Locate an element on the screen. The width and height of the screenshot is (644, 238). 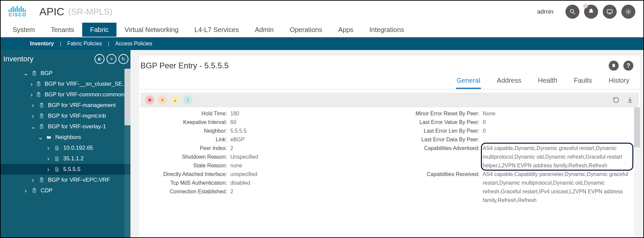
tab-health: Health is located at coordinates (547, 82).